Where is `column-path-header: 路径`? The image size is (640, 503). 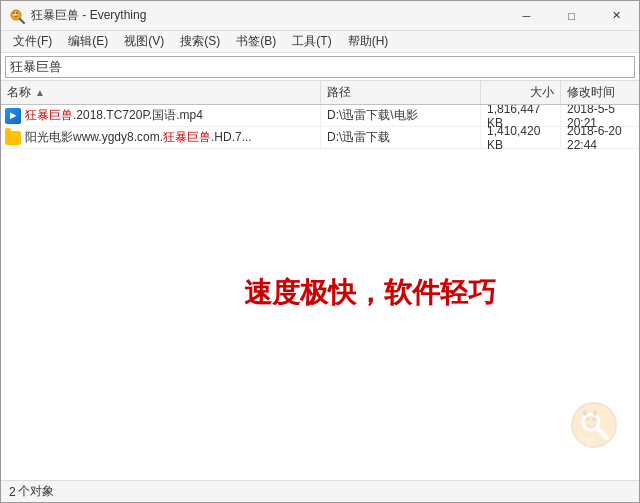
column-path-header: 路径 is located at coordinates (401, 92).